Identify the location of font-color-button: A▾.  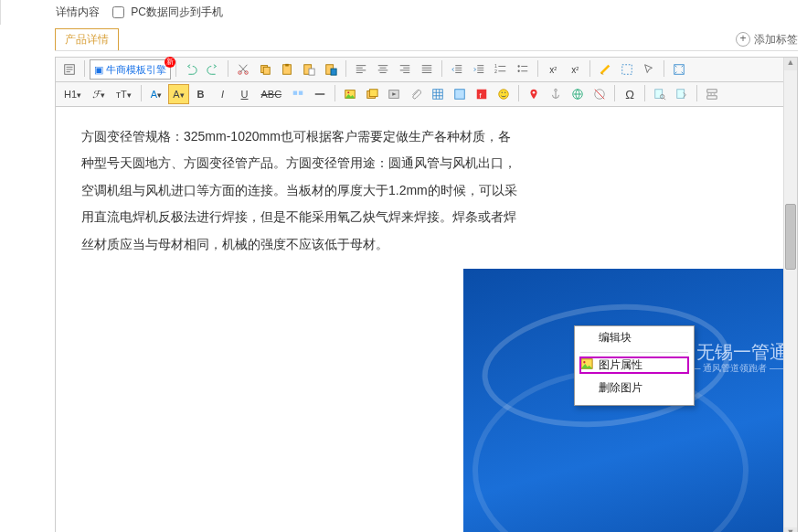
(156, 94).